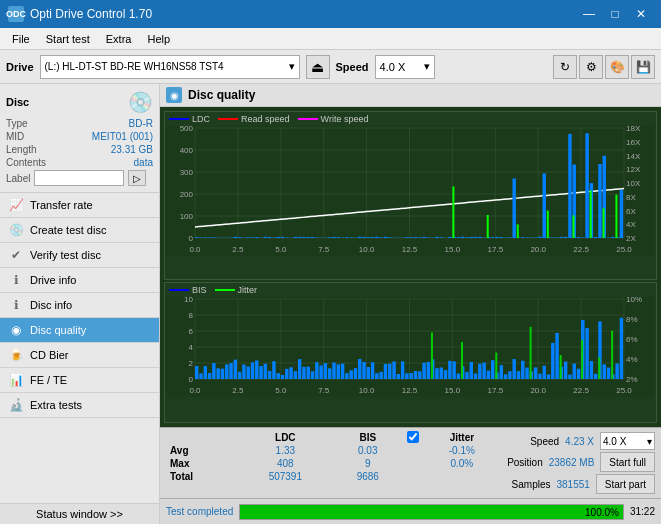 The width and height of the screenshot is (661, 524). I want to click on disc-section-title: Disc, so click(18, 102).